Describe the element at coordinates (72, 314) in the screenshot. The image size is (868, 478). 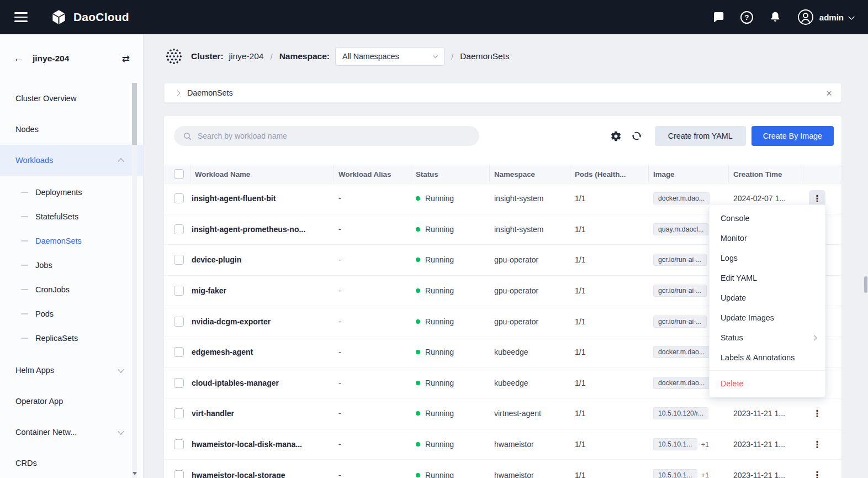
I see `sidebar-item-pods: Pods` at that location.